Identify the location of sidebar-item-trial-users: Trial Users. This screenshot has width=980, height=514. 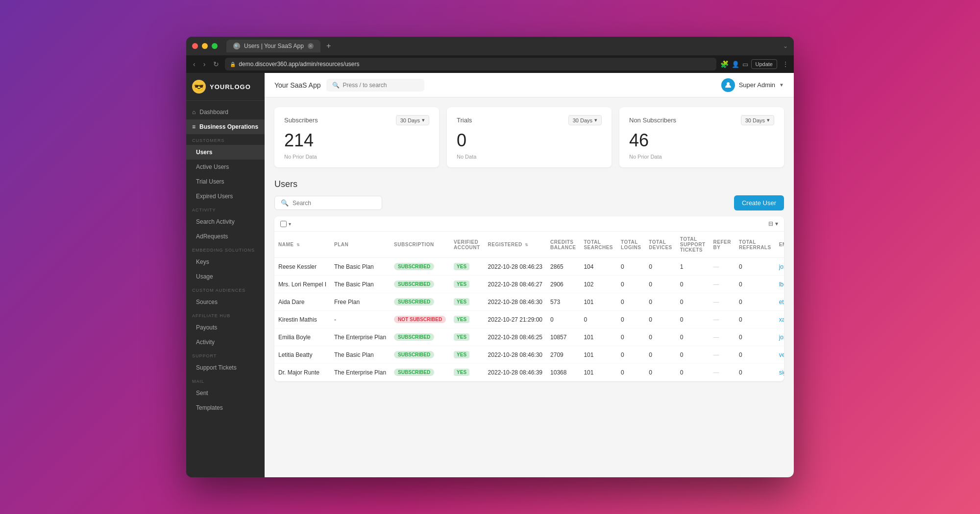
(225, 182).